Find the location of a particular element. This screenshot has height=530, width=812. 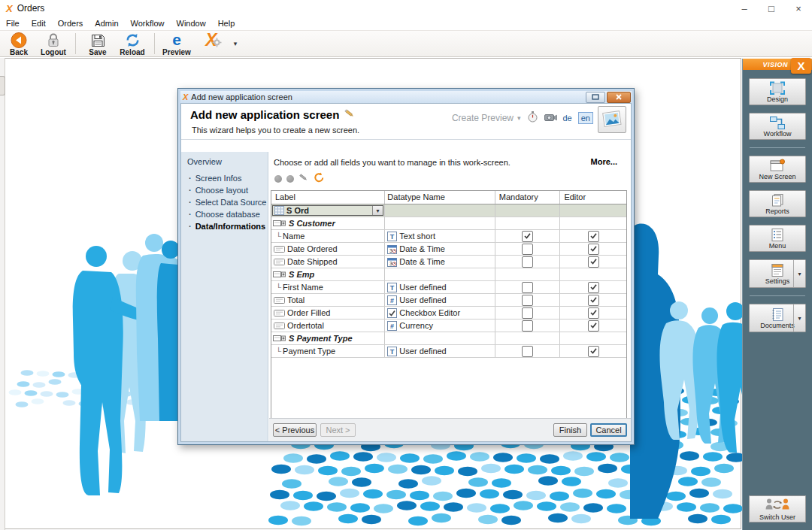

screenshot-image-button is located at coordinates (612, 120).